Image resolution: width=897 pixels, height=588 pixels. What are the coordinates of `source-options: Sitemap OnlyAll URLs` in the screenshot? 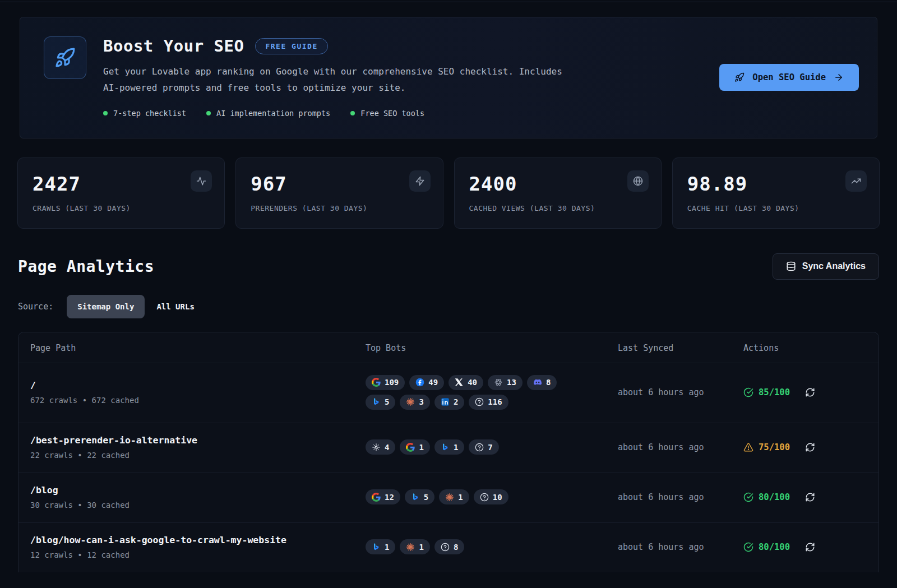 It's located at (136, 307).